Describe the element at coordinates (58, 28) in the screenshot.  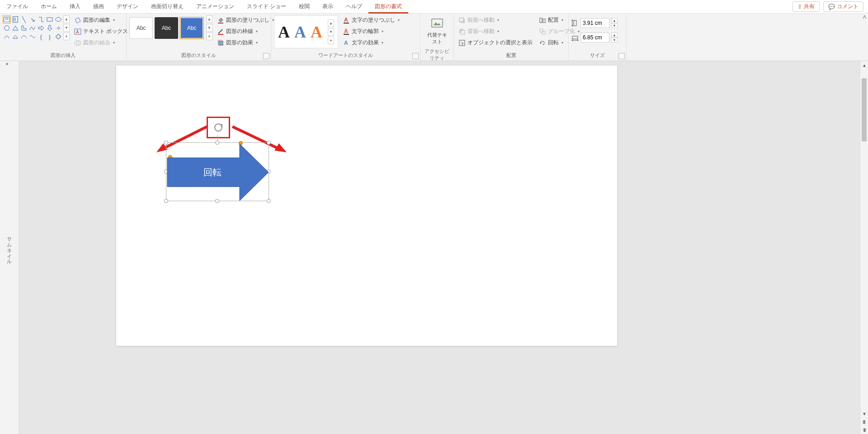
I see `shape-star-icon: ✧` at that location.